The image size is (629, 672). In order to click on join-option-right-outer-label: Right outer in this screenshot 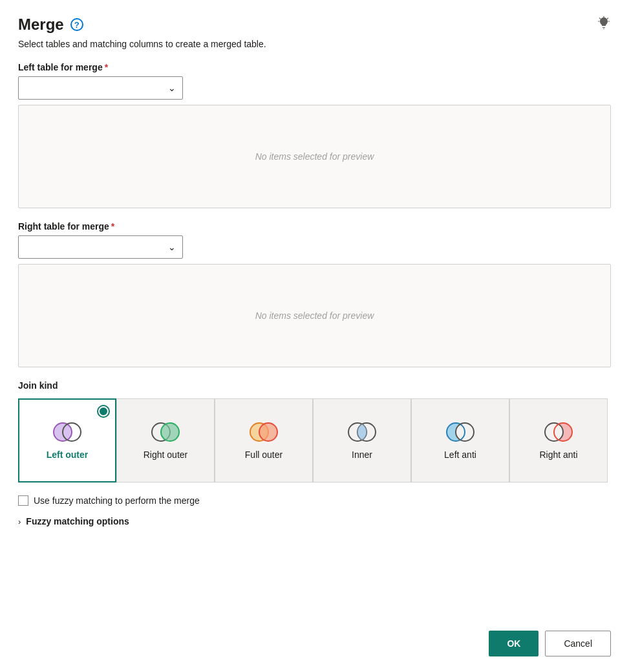, I will do `click(165, 455)`.